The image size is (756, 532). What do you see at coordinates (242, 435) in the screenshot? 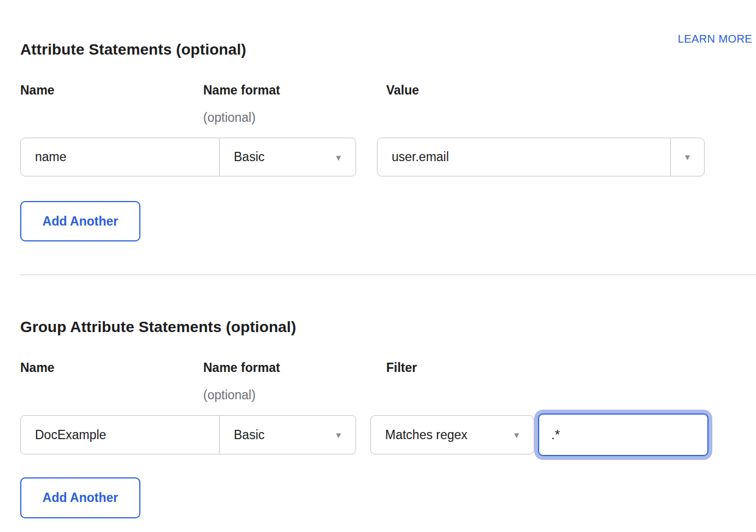
I see `group-name-format-selected-value: Basic` at bounding box center [242, 435].